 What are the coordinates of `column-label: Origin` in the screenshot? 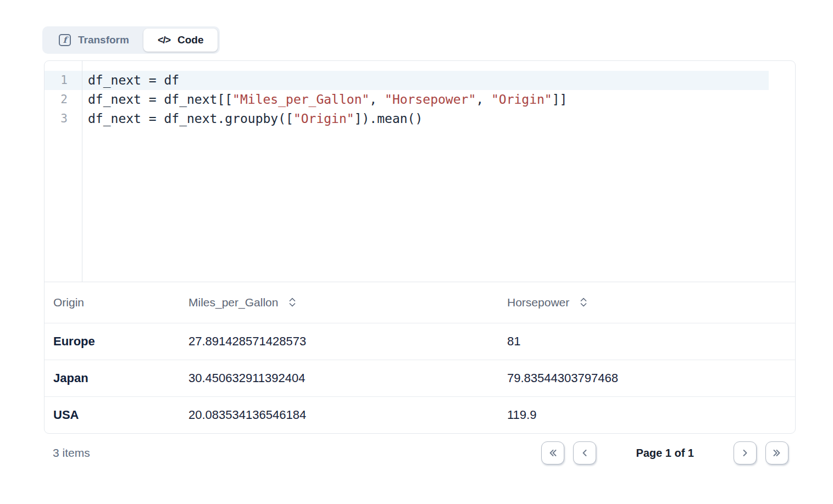 It's located at (69, 303).